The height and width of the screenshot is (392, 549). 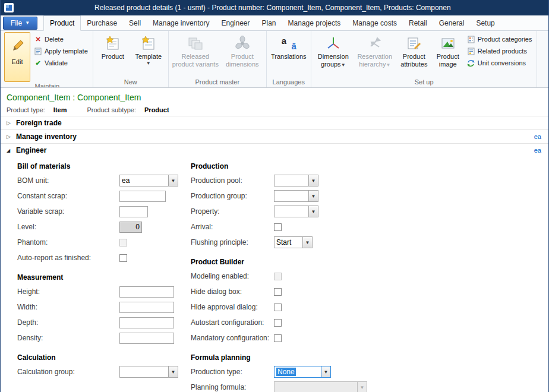 I want to click on product-type-value: Item, so click(x=61, y=110).